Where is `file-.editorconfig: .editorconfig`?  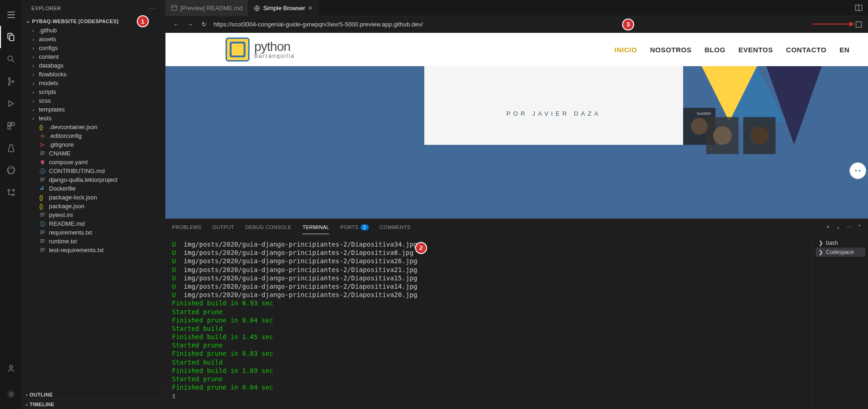
file-.editorconfig: .editorconfig is located at coordinates (96, 136).